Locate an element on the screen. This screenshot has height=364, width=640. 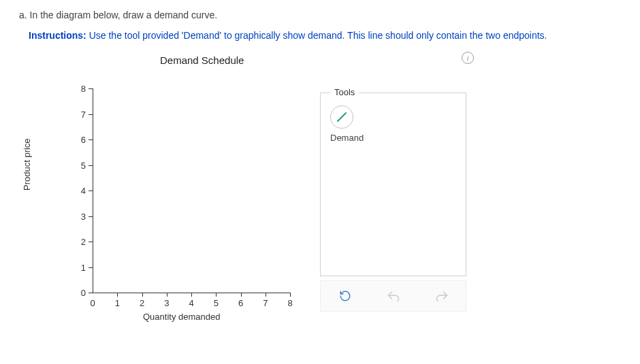
x-tick-label: 4 is located at coordinates (191, 303).